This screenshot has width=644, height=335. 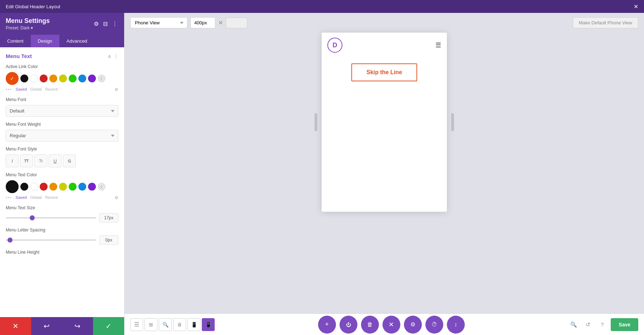 I want to click on toolbar-phone-icon: 📱, so click(x=208, y=325).